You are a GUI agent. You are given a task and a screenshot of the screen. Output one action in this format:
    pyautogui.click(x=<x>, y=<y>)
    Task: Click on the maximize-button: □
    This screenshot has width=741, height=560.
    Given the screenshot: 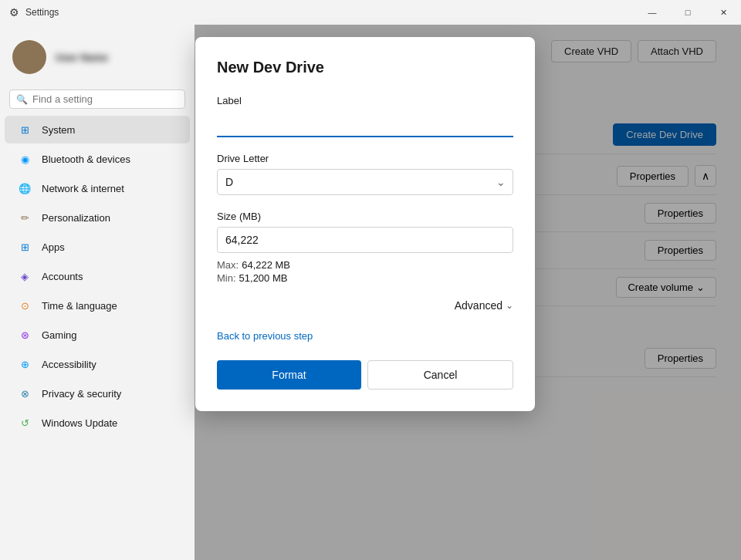 What is the action you would take?
    pyautogui.click(x=688, y=12)
    